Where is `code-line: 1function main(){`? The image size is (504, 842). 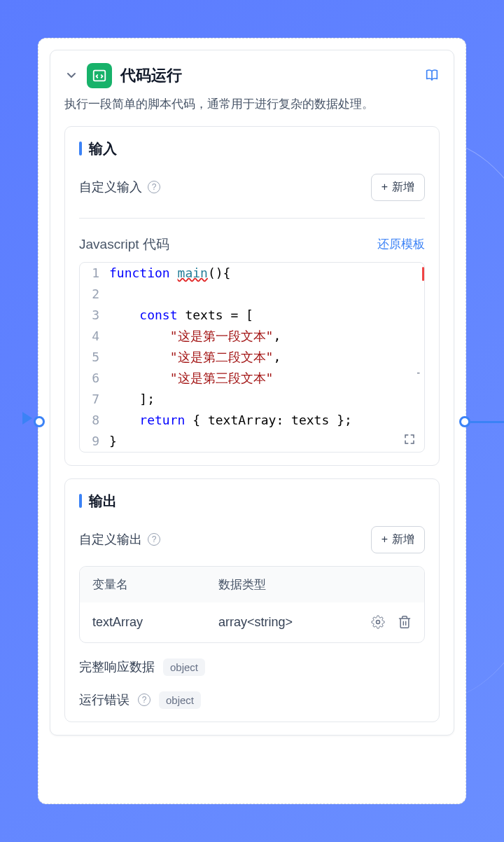 code-line: 1function main(){ is located at coordinates (252, 273).